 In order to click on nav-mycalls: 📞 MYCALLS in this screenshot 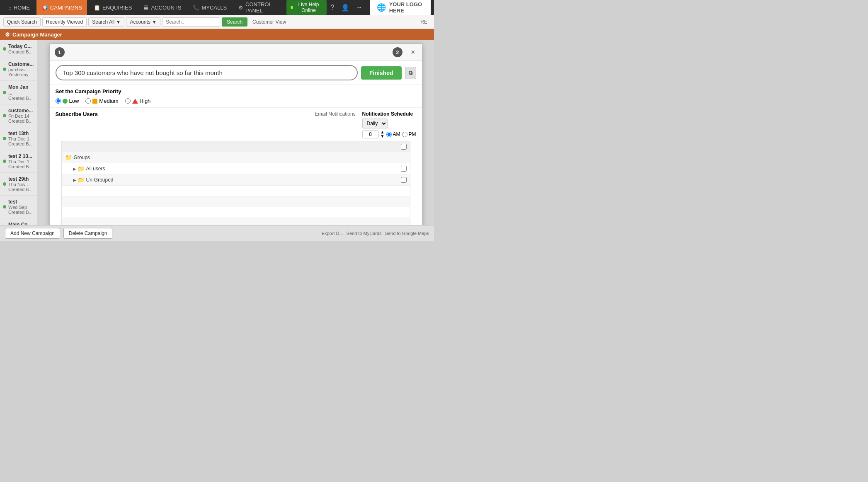, I will do `click(210, 7)`.